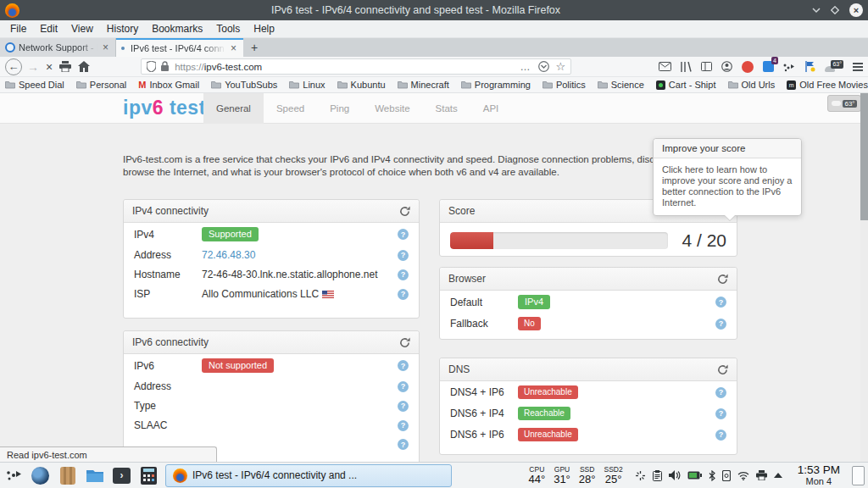  What do you see at coordinates (856, 10) in the screenshot?
I see `close-window-button: ×` at bounding box center [856, 10].